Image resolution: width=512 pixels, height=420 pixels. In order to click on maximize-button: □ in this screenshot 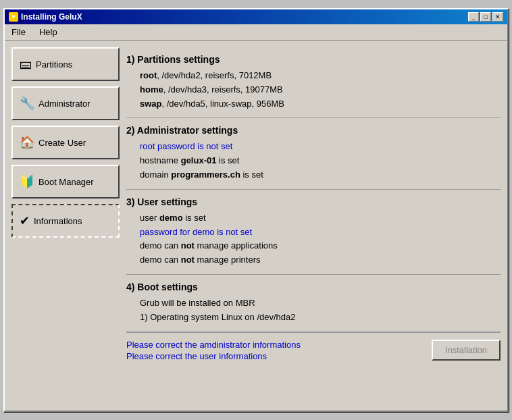, I will do `click(486, 17)`.